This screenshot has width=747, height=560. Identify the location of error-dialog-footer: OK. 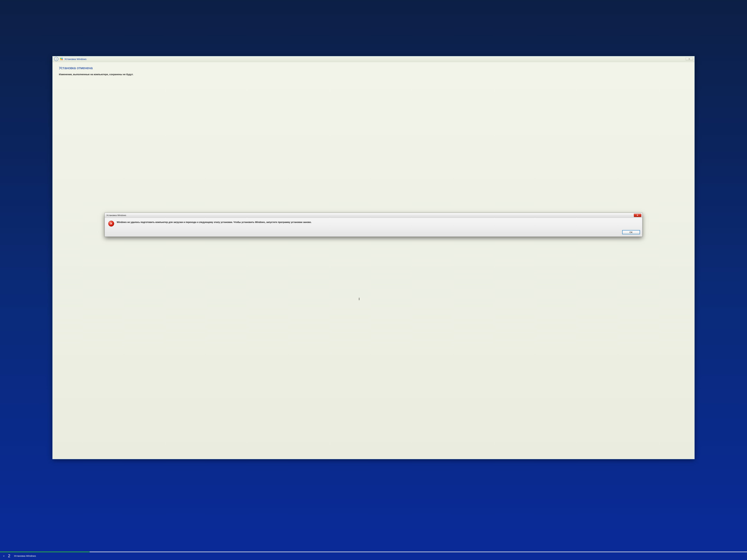
(374, 233).